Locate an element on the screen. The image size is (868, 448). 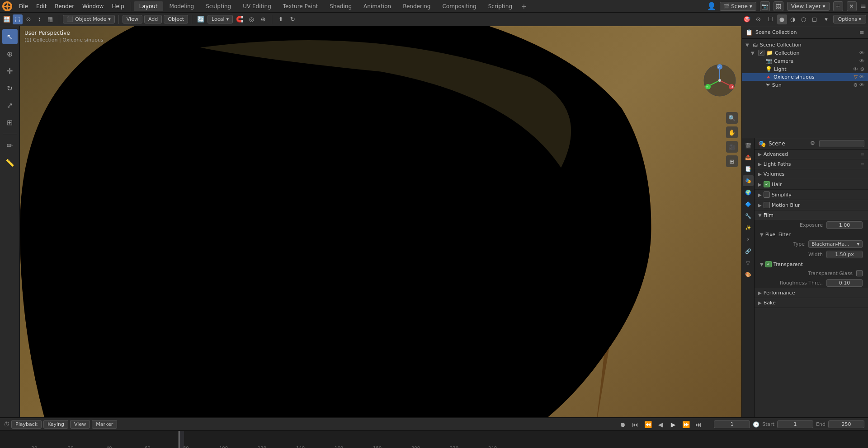
light-paths-list-icon: ≡ is located at coordinates (863, 164).